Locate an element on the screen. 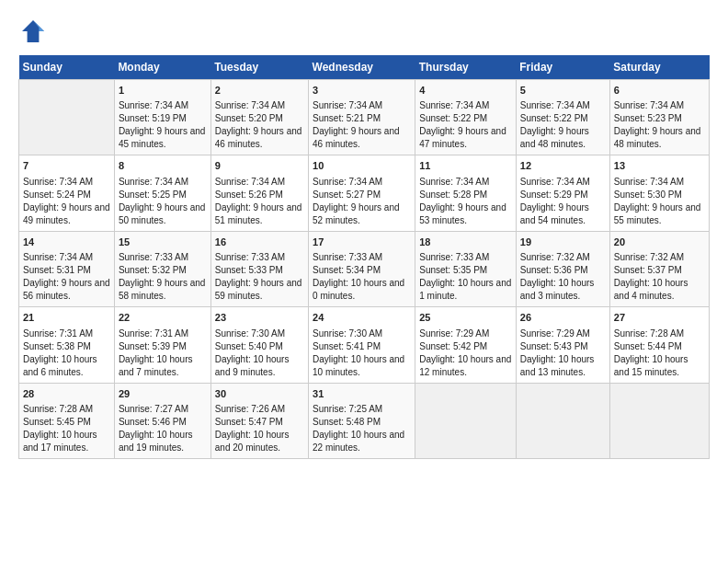  daylight-text: Daylight: 9 hours and 53 minutes. is located at coordinates (465, 214).